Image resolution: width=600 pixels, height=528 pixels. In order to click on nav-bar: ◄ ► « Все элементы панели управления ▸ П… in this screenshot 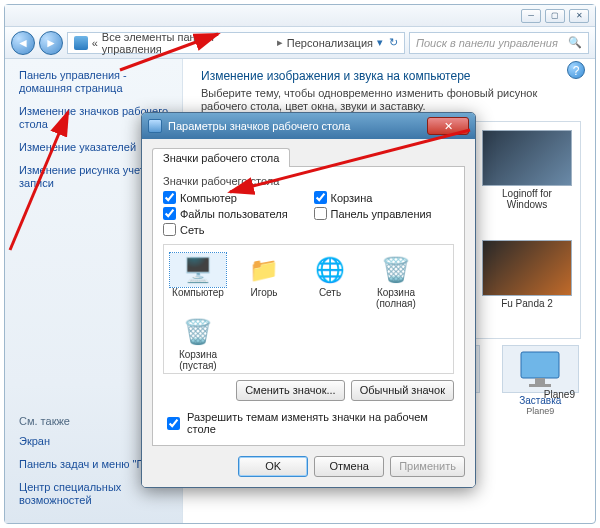, I will do `click(300, 43)`.